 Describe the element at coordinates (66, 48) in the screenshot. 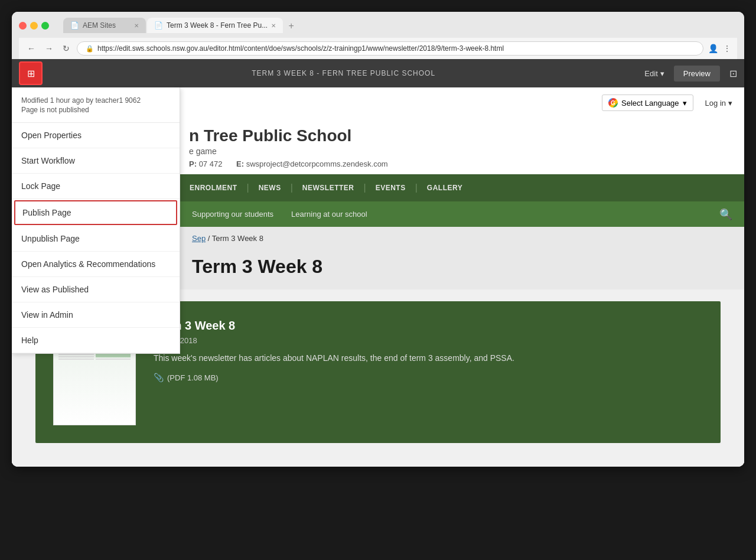

I see `refresh-button: ↻` at that location.